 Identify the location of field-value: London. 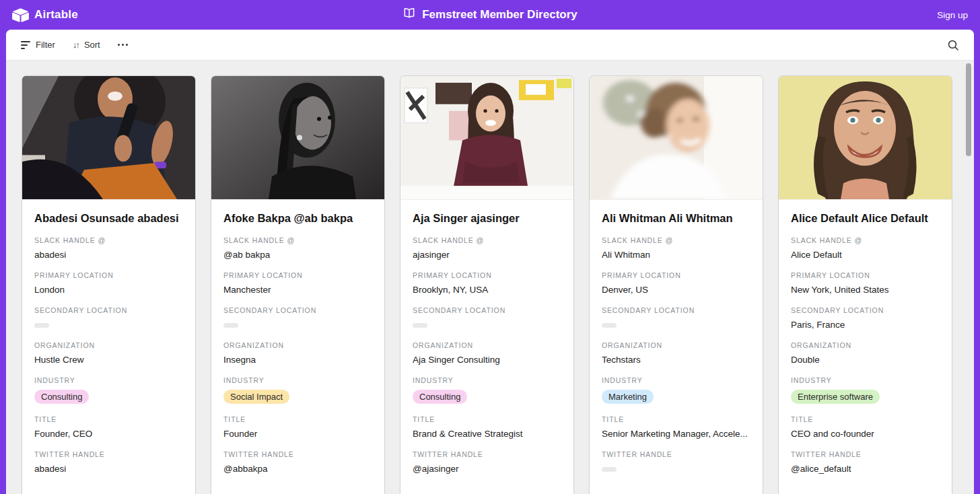
(109, 289).